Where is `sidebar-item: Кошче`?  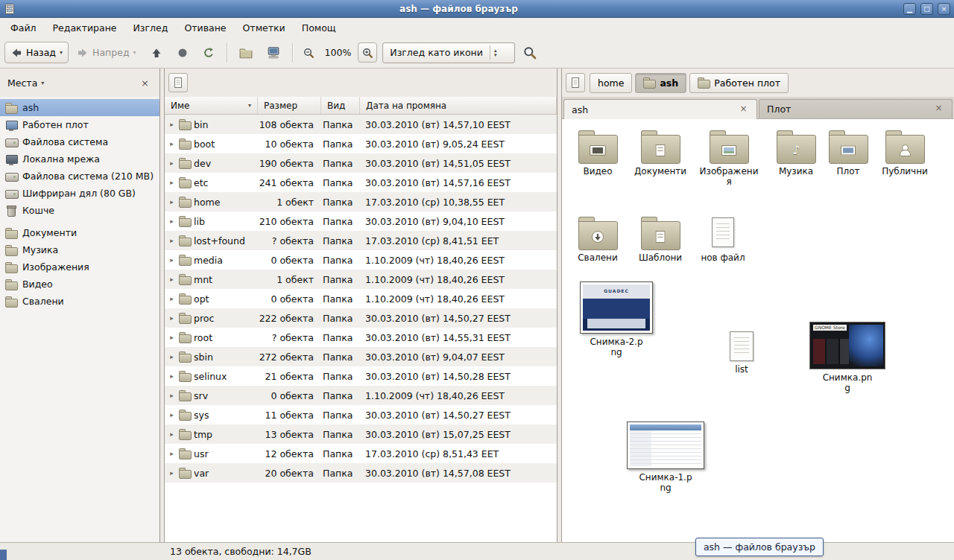 sidebar-item: Кошче is located at coordinates (80, 210).